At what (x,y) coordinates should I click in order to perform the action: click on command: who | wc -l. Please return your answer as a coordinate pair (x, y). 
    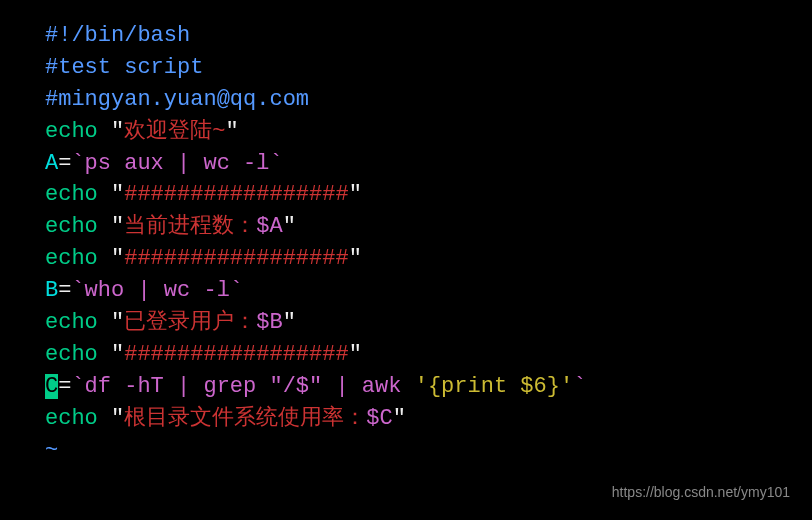
    Looking at the image, I should click on (158, 290).